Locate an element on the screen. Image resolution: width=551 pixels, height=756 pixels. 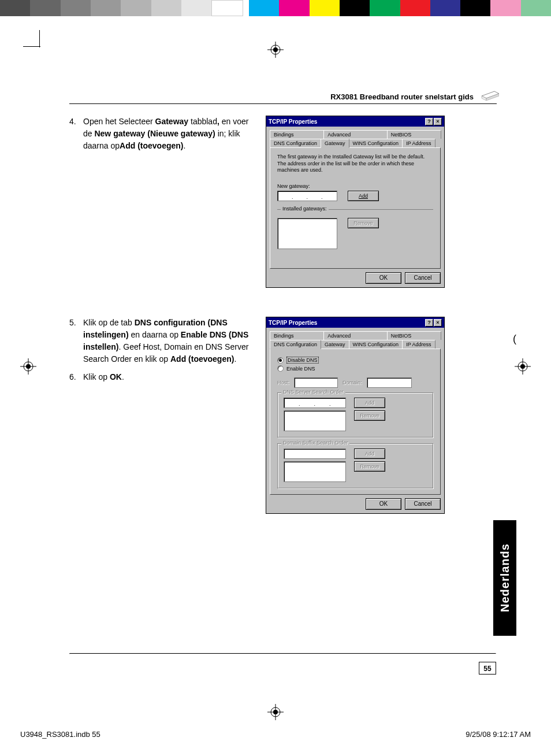
header-rule is located at coordinates (283, 104).